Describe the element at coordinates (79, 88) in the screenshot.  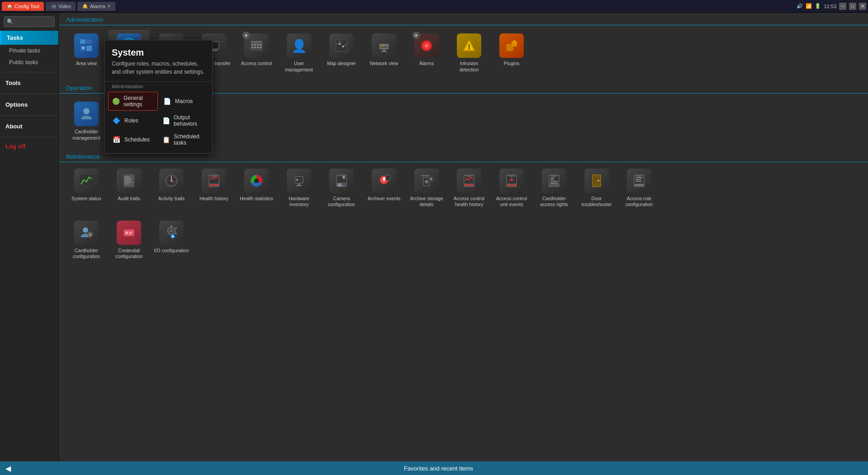
I see `operation-header-label: Operation` at that location.